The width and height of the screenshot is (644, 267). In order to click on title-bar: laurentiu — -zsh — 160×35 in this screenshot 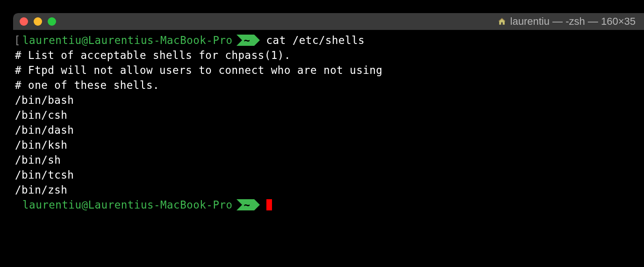, I will do `click(329, 22)`.